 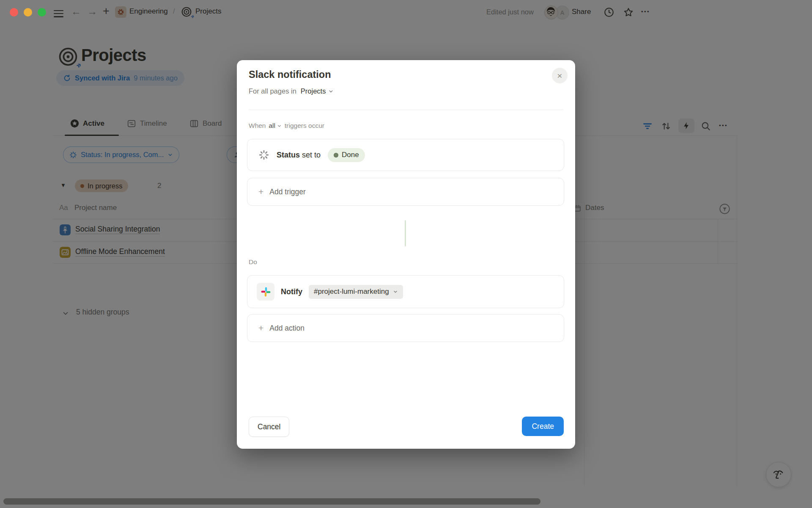 What do you see at coordinates (272, 126) in the screenshot?
I see `trigger-logic-value: all` at bounding box center [272, 126].